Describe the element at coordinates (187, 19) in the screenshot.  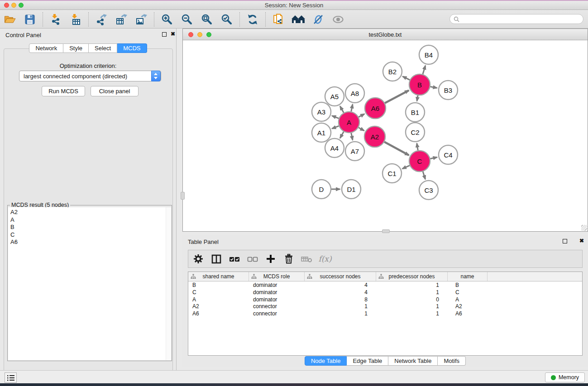
I see `zoom-out-icon` at that location.